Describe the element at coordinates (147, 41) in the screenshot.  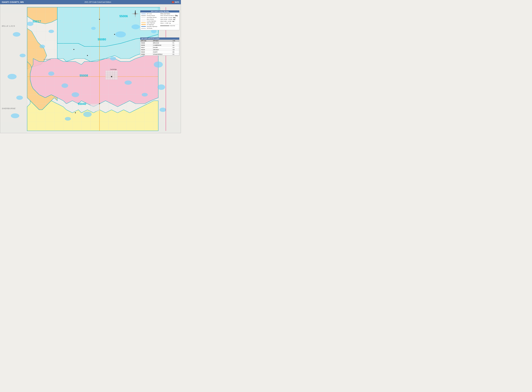
I see `col-zip: ZIP Code` at that location.